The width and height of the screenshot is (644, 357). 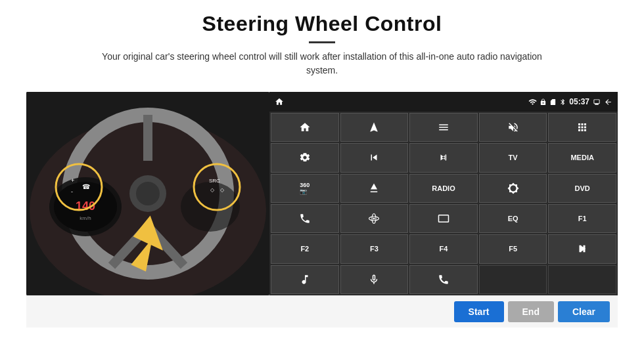 What do you see at coordinates (305, 188) in the screenshot?
I see `btn-360cam: 360📷` at bounding box center [305, 188].